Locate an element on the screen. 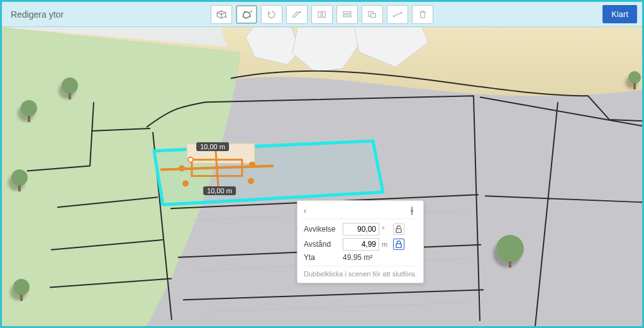 The height and width of the screenshot is (328, 644). trash-icon is located at coordinates (423, 14).